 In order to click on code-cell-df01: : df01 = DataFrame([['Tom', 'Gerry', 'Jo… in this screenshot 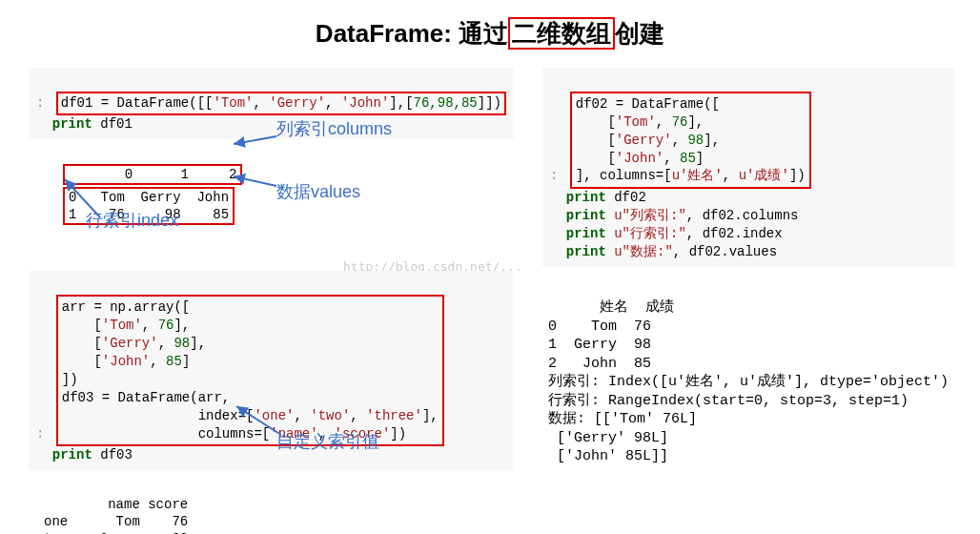, I will do `click(271, 103)`.